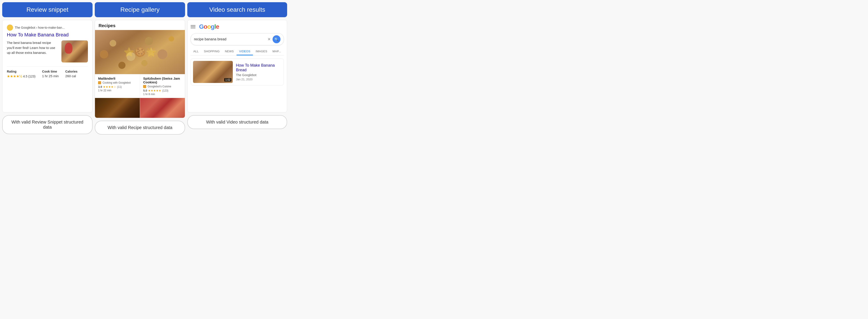  What do you see at coordinates (259, 79) in the screenshot?
I see `video-date: Jan 21, 2020` at bounding box center [259, 79].